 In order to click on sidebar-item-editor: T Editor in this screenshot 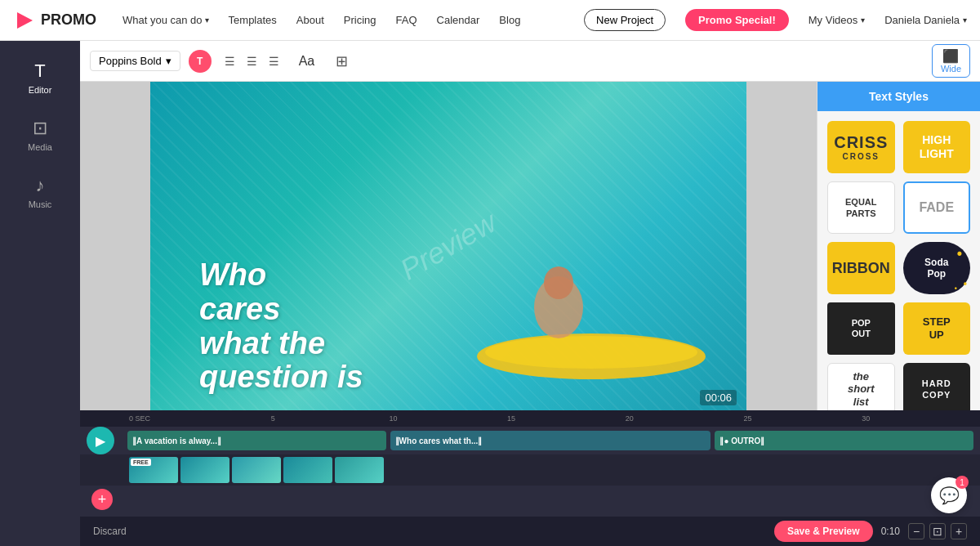, I will do `click(40, 78)`.